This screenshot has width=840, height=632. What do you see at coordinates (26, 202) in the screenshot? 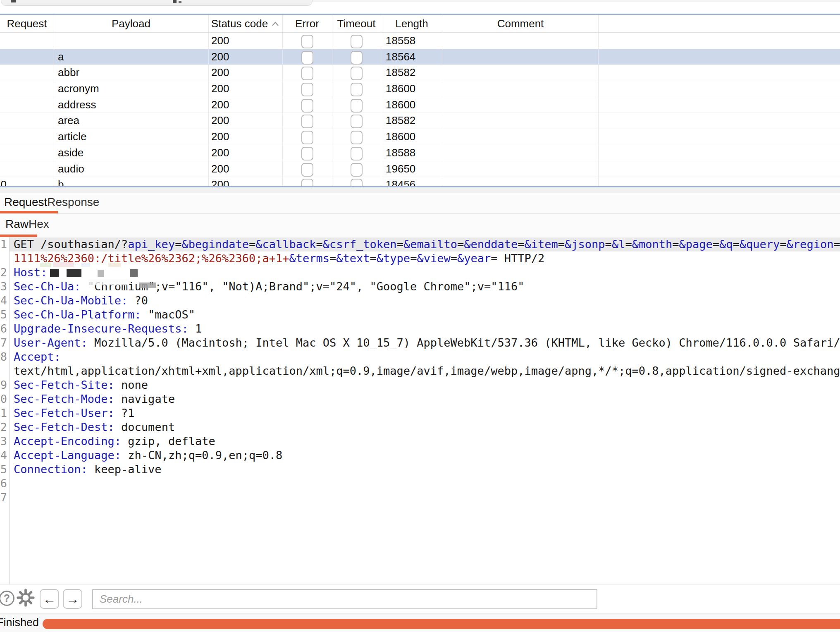
I see `tab-request: Request` at bounding box center [26, 202].